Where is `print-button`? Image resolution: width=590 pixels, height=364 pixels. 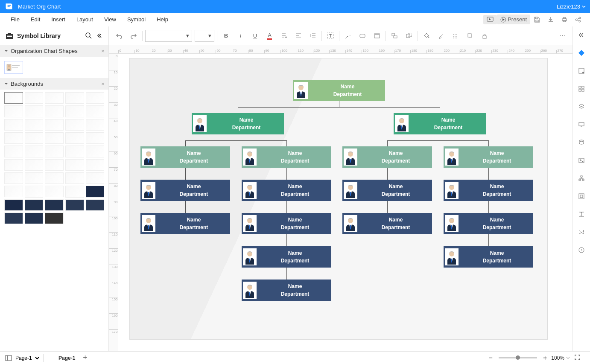
print-button is located at coordinates (564, 20).